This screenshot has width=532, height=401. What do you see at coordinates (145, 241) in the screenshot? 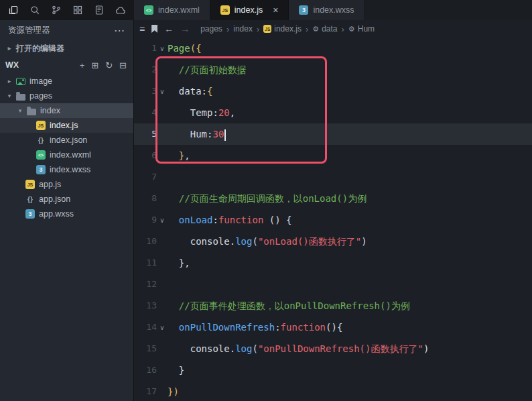
I see `line-number: 10` at bounding box center [145, 241].